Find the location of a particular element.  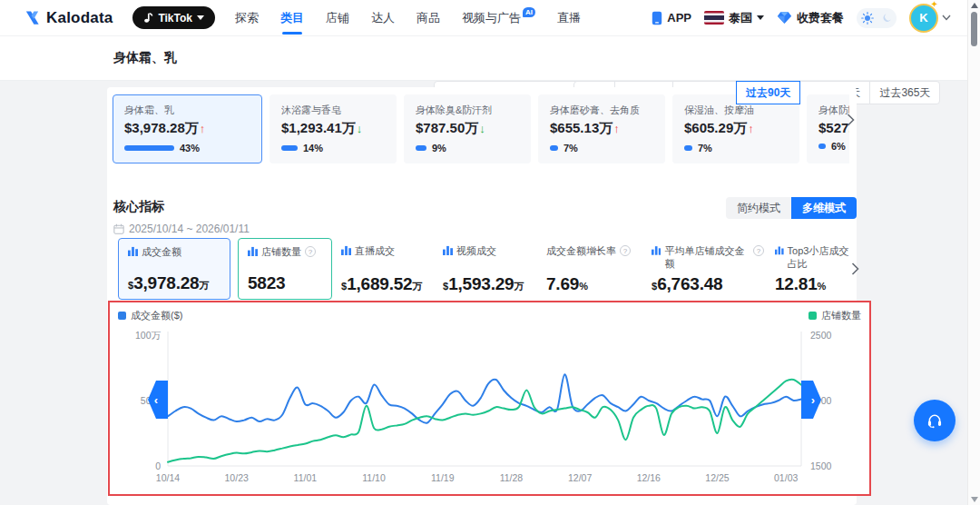

legend-swatch-green is located at coordinates (813, 316).